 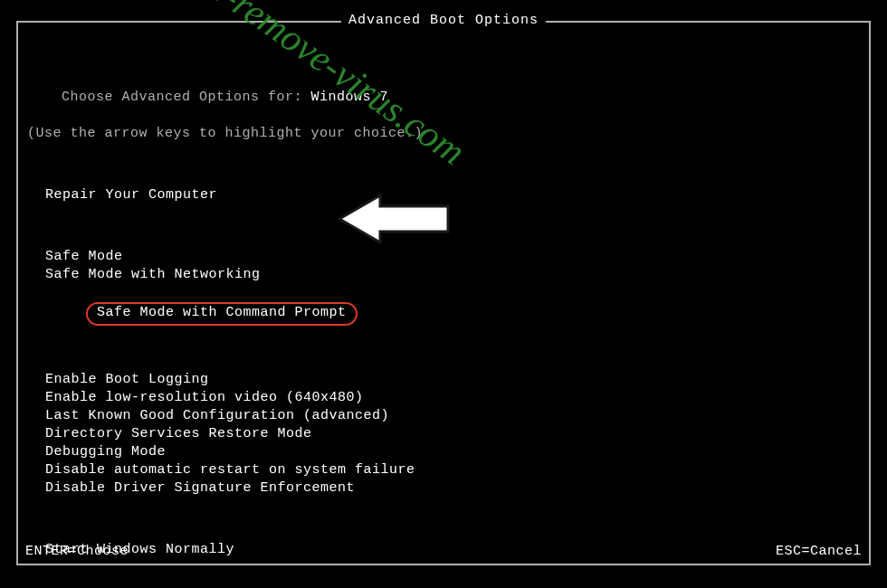 What do you see at coordinates (444, 134) in the screenshot?
I see `instruction-line: (Use the arrow keys to highlight your ch…` at bounding box center [444, 134].